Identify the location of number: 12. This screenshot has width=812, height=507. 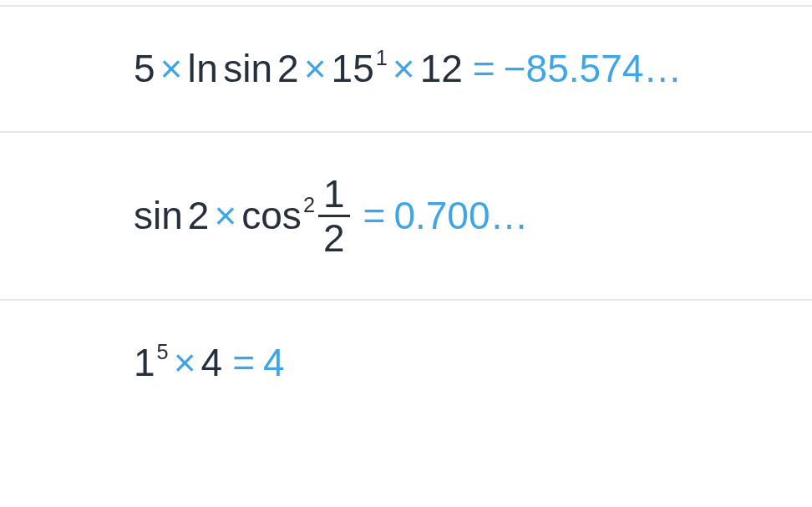
(441, 68).